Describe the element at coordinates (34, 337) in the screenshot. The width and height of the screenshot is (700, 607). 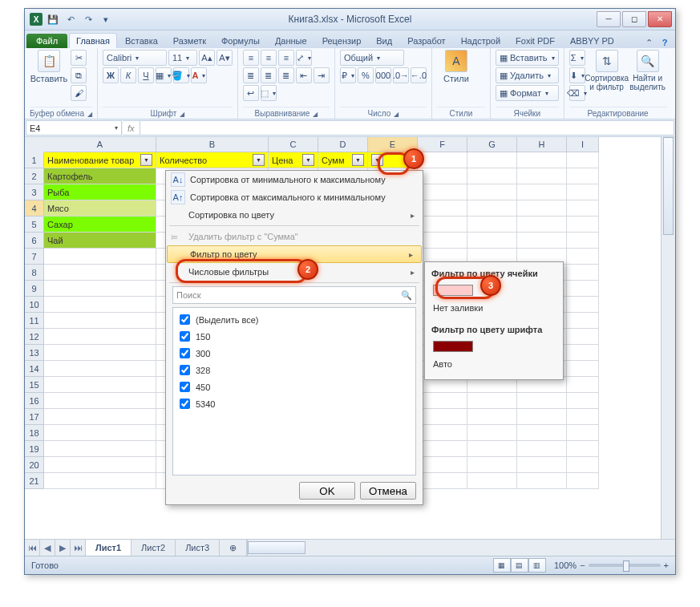
I see `row-header-12: 12` at that location.